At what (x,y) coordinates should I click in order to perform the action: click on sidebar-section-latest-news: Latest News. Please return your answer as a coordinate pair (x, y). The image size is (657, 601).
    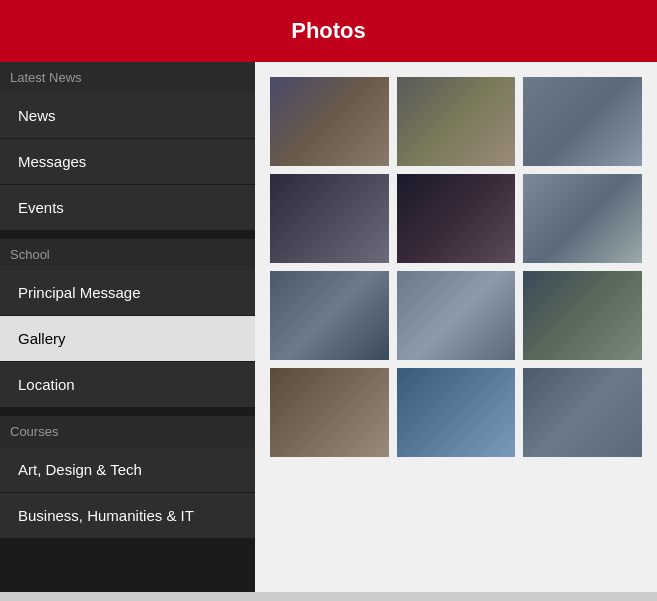
    Looking at the image, I should click on (128, 78).